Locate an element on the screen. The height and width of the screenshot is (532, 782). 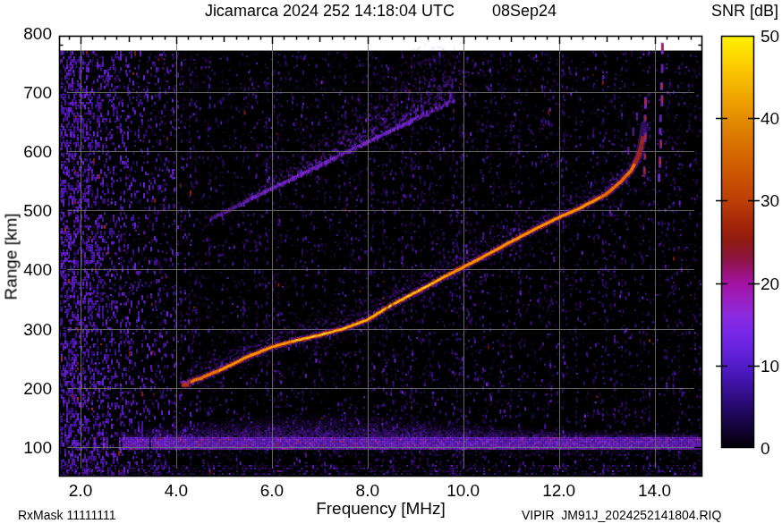
colorbar-tick-label: 40 is located at coordinates (771, 118).